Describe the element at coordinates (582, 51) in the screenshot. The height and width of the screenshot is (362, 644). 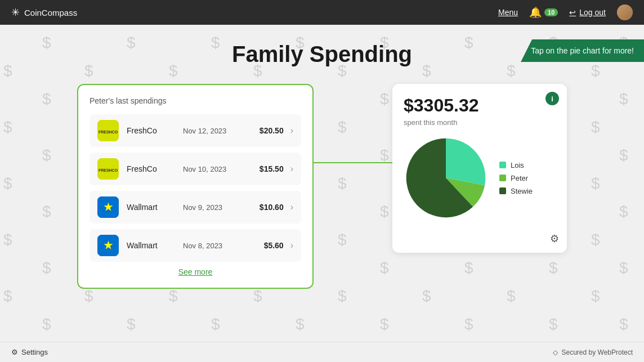
I see `tooltip-text: Tap on the pie chart for more!` at that location.